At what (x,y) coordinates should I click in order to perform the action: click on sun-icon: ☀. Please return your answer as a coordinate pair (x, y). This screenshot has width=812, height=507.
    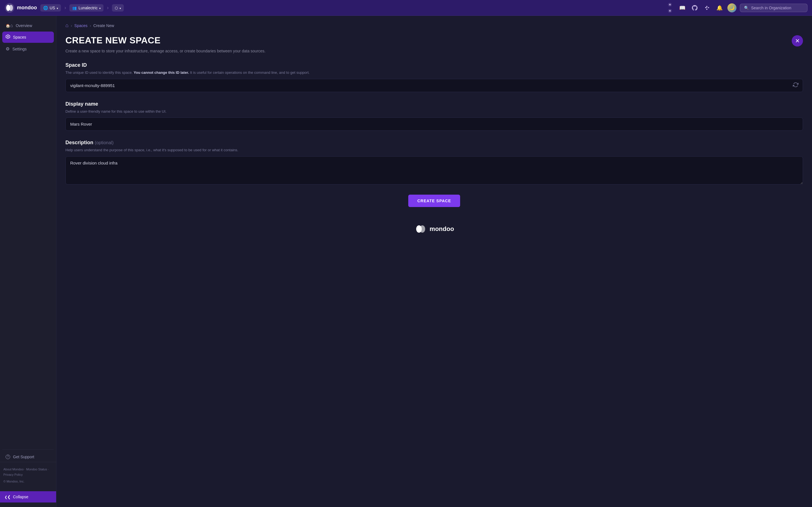
    Looking at the image, I should click on (670, 8).